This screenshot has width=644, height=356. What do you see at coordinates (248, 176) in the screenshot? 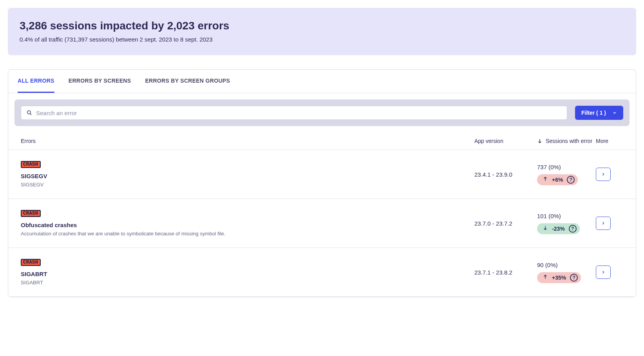
I see `error-name: SIGSEGV` at bounding box center [248, 176].